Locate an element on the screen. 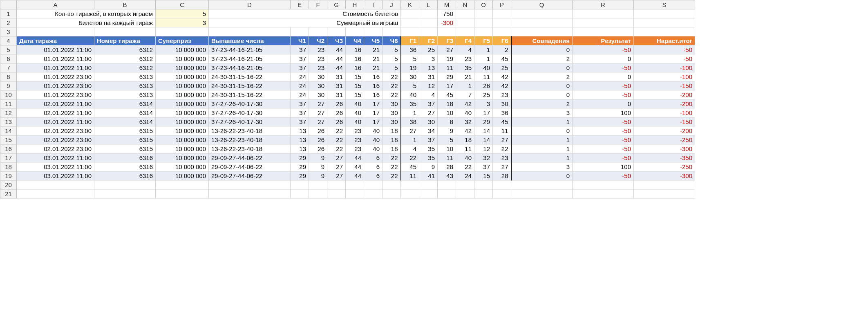 This screenshot has width=868, height=336. cell: Билетов на каждый тираж is located at coordinates (86, 23).